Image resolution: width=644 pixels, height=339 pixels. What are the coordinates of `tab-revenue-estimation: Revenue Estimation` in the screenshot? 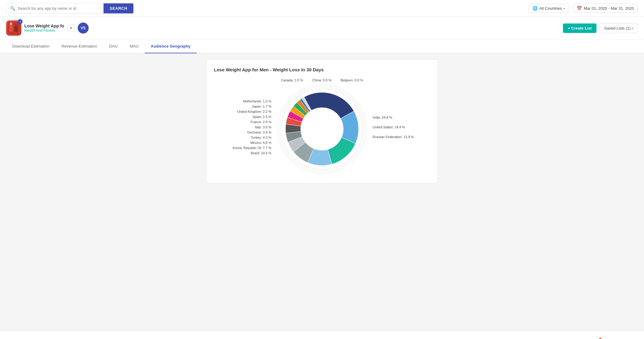 It's located at (79, 46).